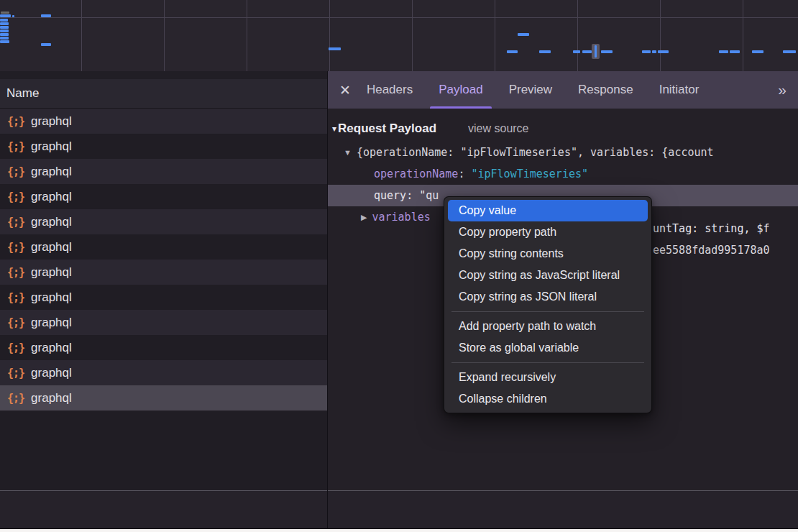 The height and width of the screenshot is (532, 798). What do you see at coordinates (364, 217) in the screenshot?
I see `collapsed-triangle-icon: ▶` at bounding box center [364, 217].